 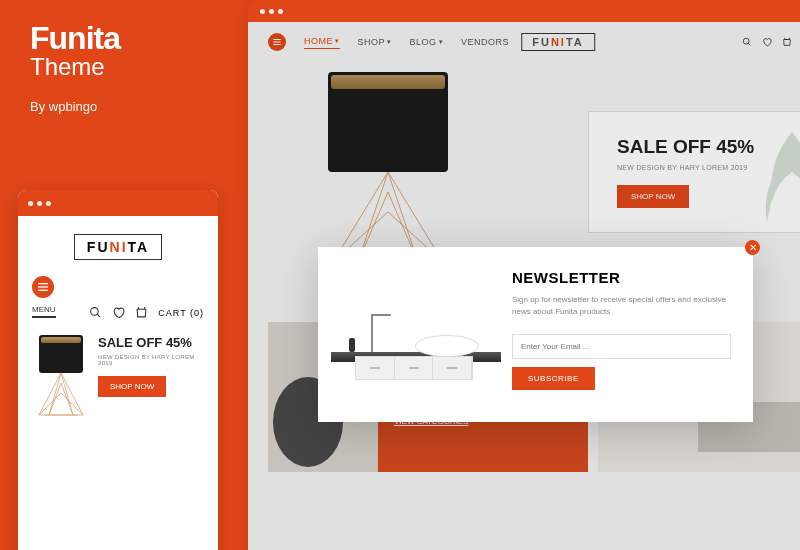 I want to click on menu-label: MENU, so click(x=44, y=312).